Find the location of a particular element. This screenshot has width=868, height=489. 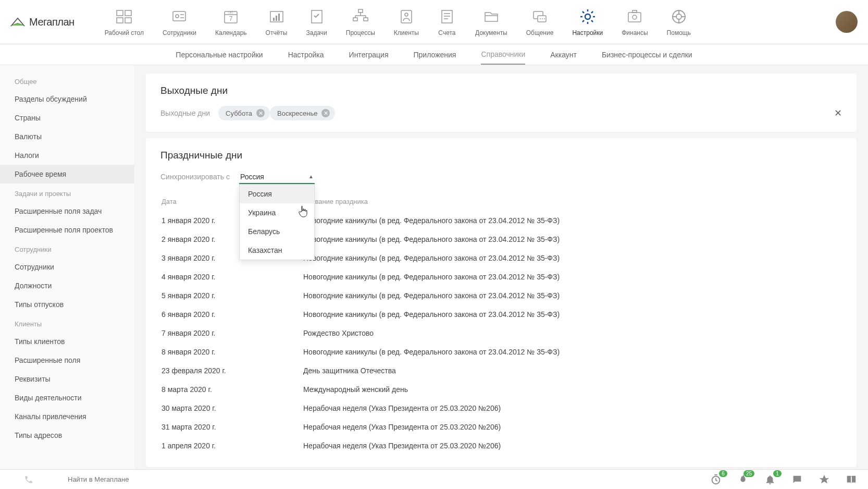

nav-label: Финансы is located at coordinates (635, 33).